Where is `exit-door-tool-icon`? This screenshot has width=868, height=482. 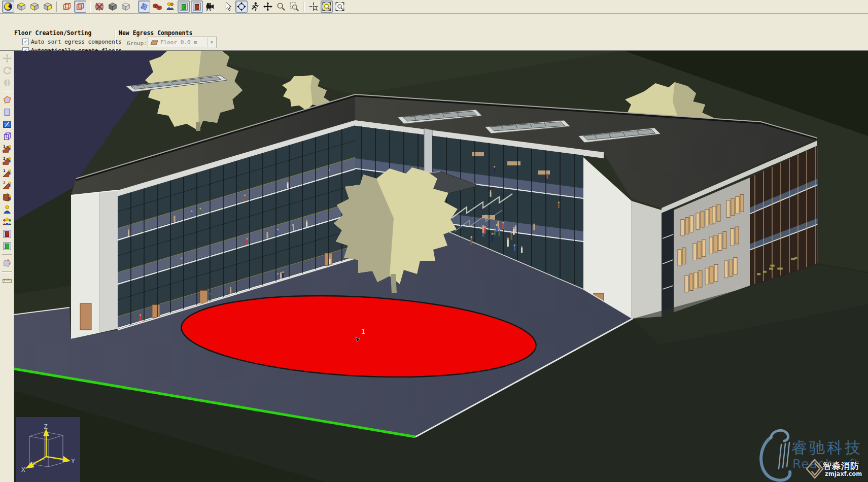
exit-door-tool-icon is located at coordinates (7, 246).